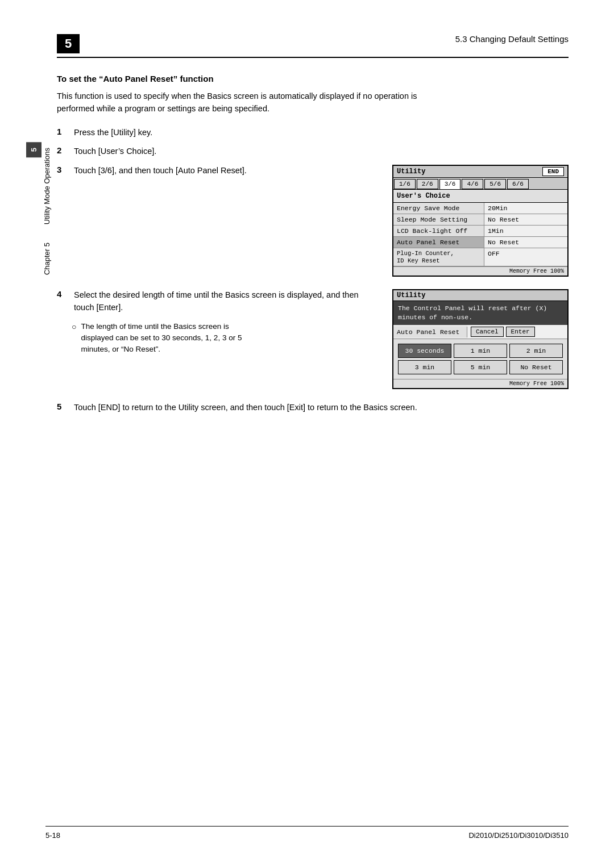 Image resolution: width=614 pixels, height=868 pixels. I want to click on step-1-text: Press the [Utility] key., so click(113, 133).